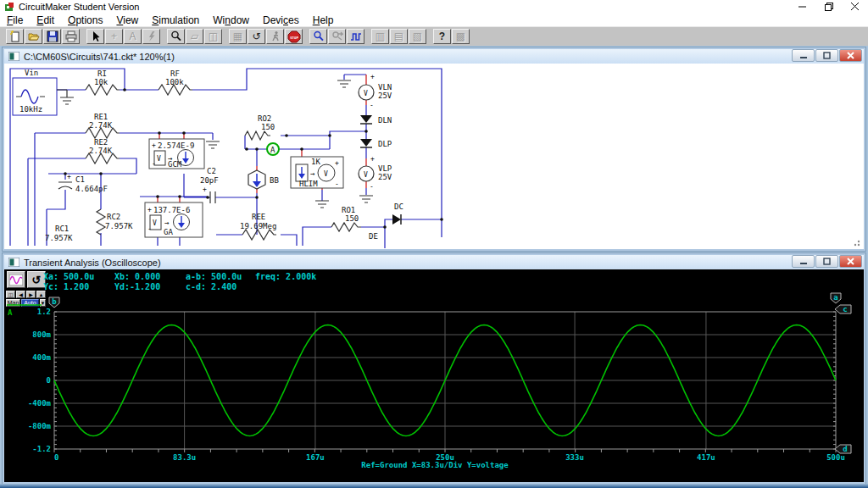  Describe the element at coordinates (434, 7) in the screenshot. I see `main-titlebar: CircuitMaker Student Version` at that location.